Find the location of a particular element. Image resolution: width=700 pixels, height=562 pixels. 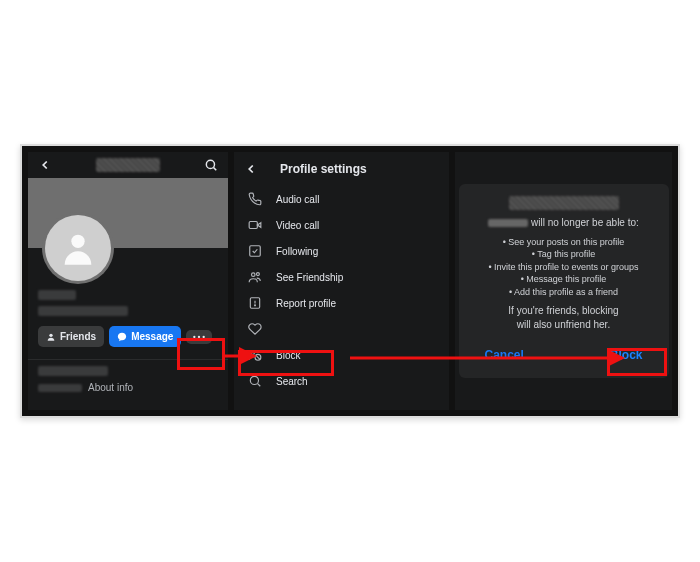

dialog-subtitle: will no longer be able to: is located at coordinates (564, 223).